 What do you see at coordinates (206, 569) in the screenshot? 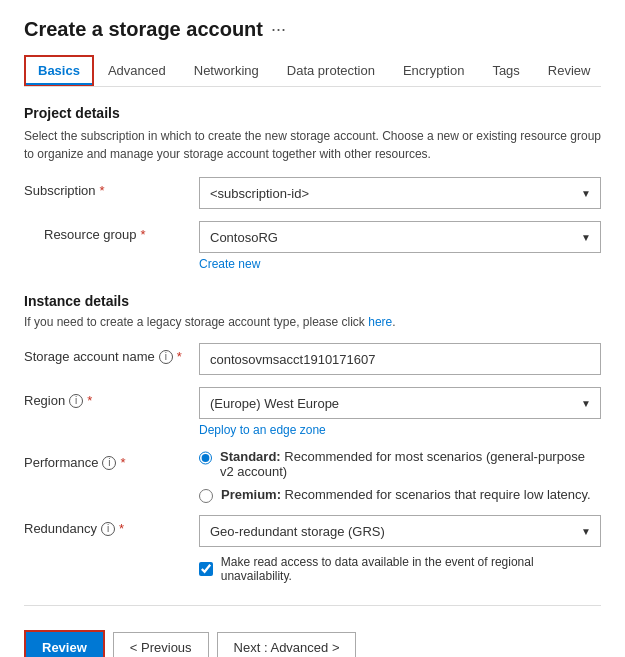
I see `read-access-checkbox` at bounding box center [206, 569].